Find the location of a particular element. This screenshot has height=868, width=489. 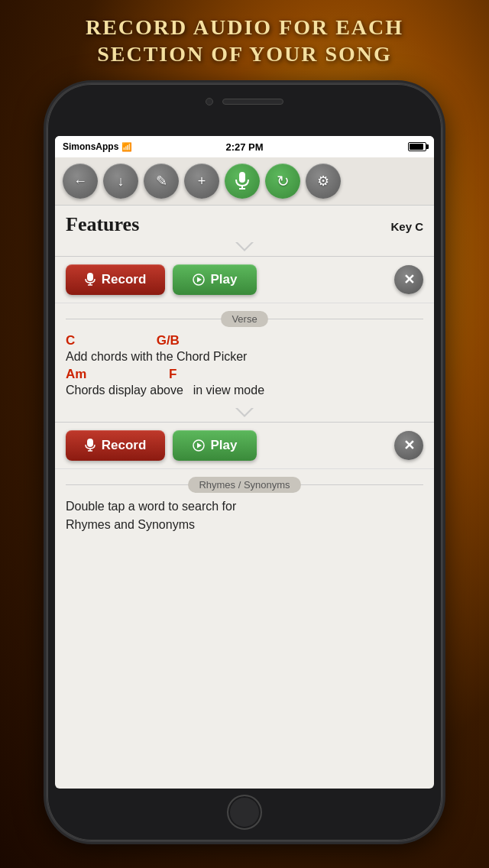

record-label-2: Record is located at coordinates (124, 445).